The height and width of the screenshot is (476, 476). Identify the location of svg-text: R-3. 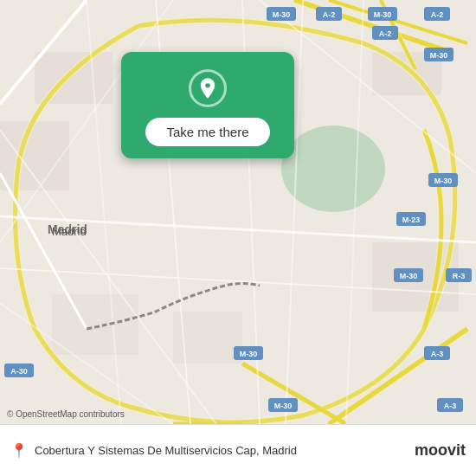
(459, 276).